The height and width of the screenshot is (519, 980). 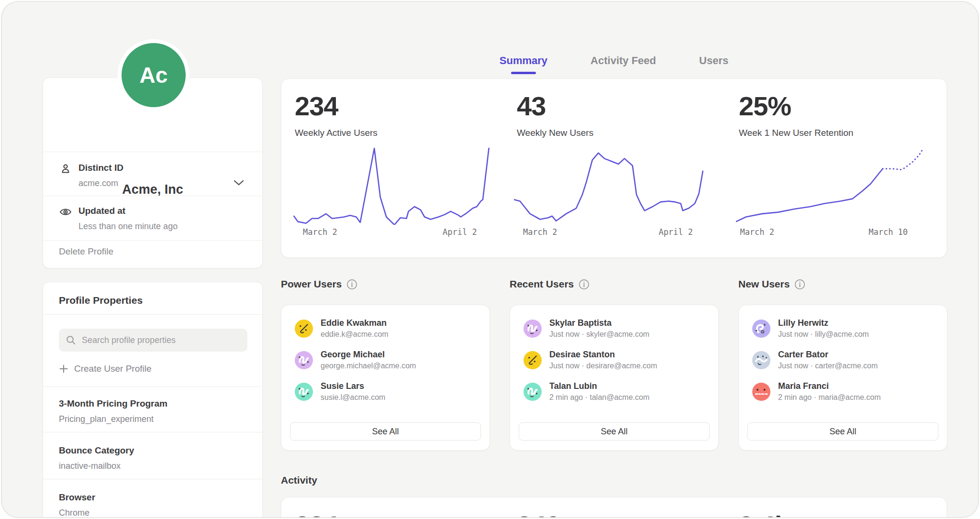 I want to click on user-name: Susie Lars, so click(x=353, y=386).